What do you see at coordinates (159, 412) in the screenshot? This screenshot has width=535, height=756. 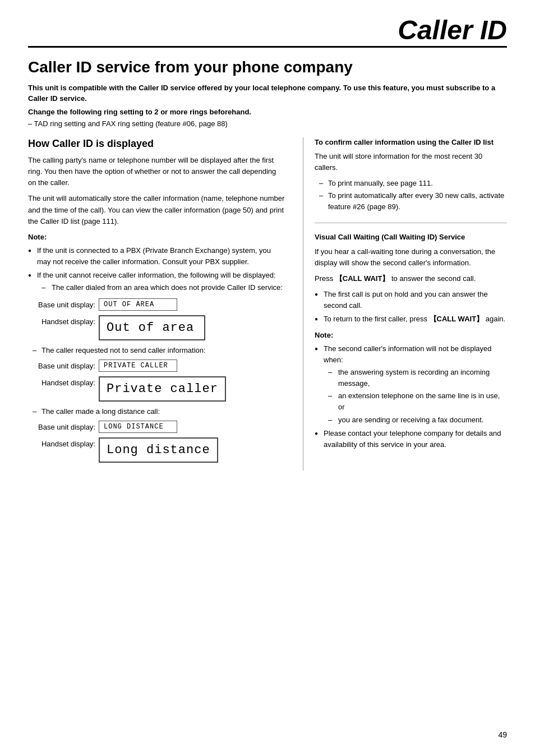 I see `dash-item-long-distance: The caller made a long distance call:` at bounding box center [159, 412].